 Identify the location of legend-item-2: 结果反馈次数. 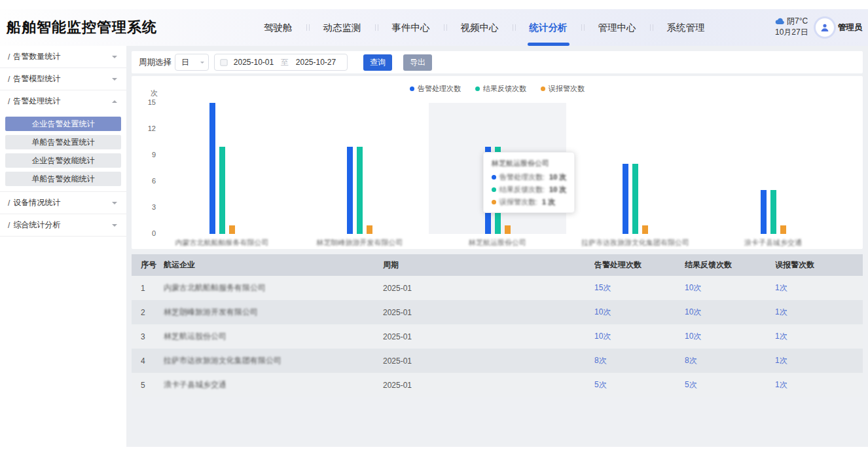
(501, 89).